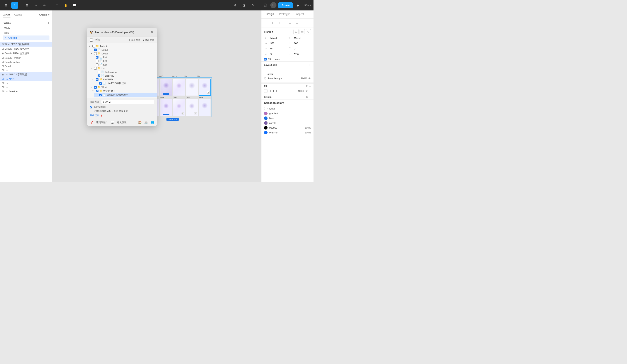 The height and width of the screenshot is (364, 627). I want to click on h-input, so click(300, 43).